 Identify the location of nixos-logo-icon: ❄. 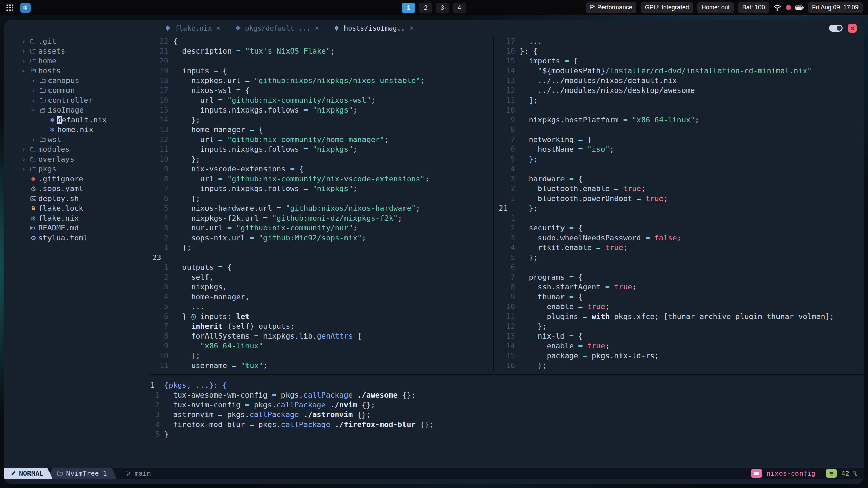
(25, 8).